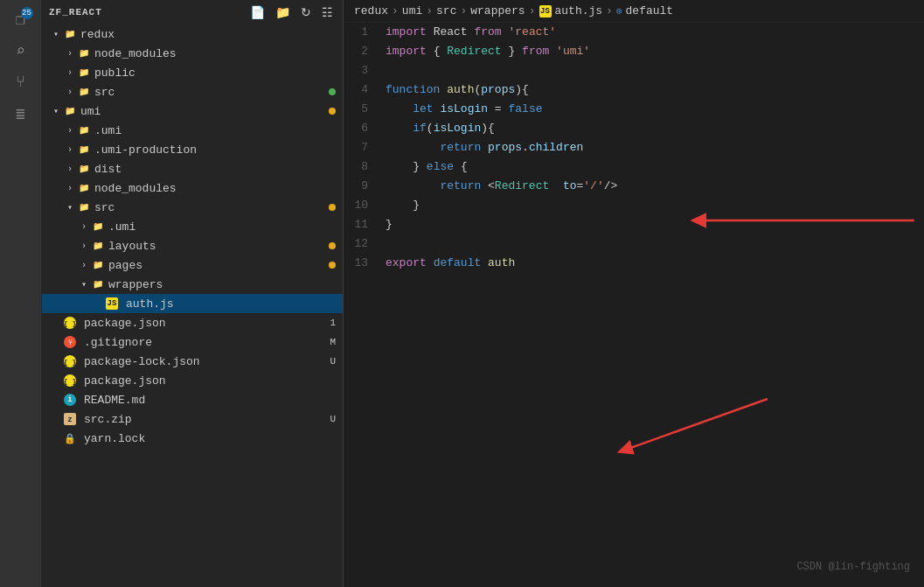 This screenshot has height=587, width=924. What do you see at coordinates (192, 304) in the screenshot?
I see `tree-item-auth-js: JS auth.js` at bounding box center [192, 304].